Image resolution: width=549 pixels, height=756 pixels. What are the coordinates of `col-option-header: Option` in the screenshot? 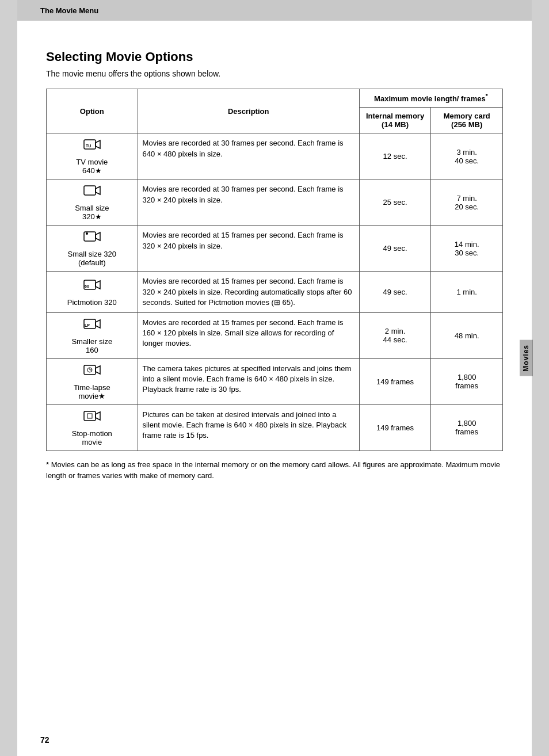 It's located at (92, 112).